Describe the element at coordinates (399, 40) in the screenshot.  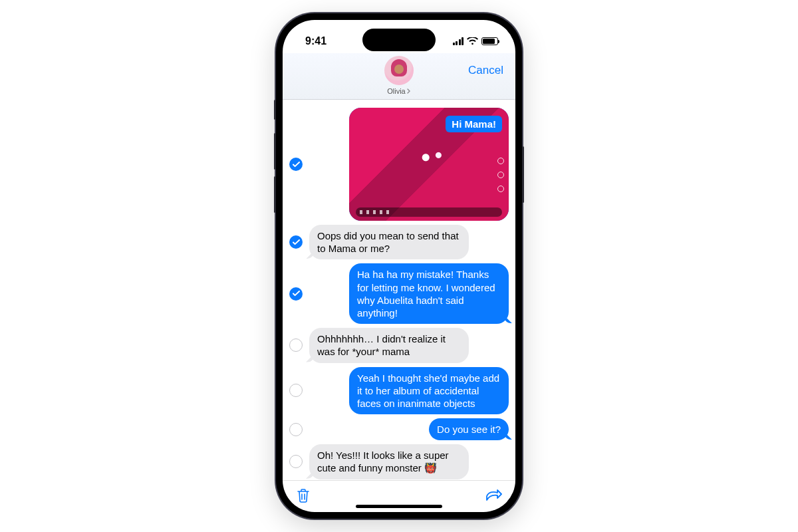
I see `dynamic-island` at that location.